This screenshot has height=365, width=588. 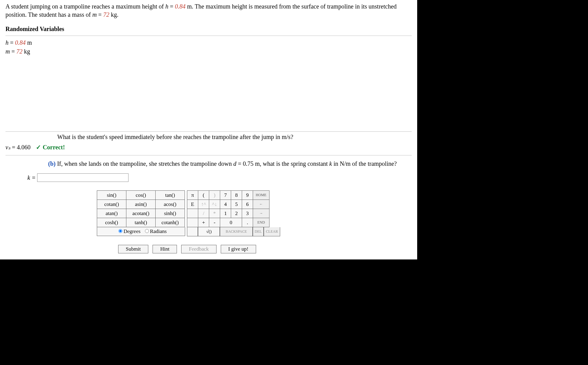 What do you see at coordinates (237, 195) in the screenshot?
I see `key-8: 8` at bounding box center [237, 195].